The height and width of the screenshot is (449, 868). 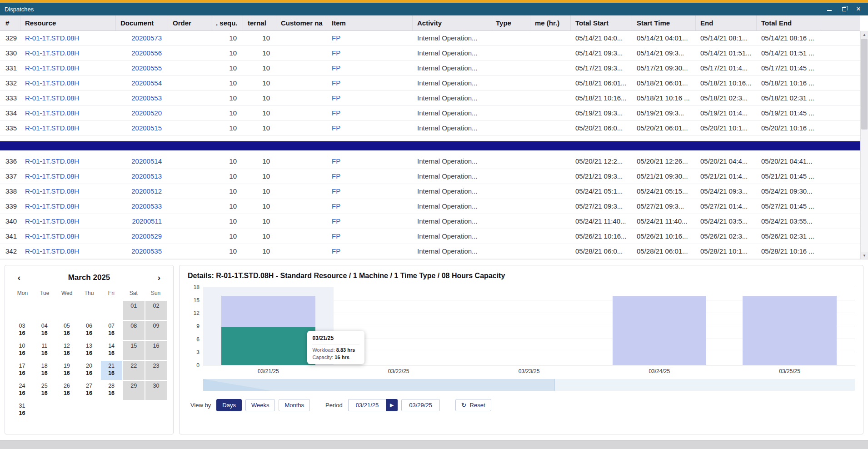 I want to click on table-row: 340R-01-1T.STD.08H202005111010FPInternal…, so click(x=430, y=222).